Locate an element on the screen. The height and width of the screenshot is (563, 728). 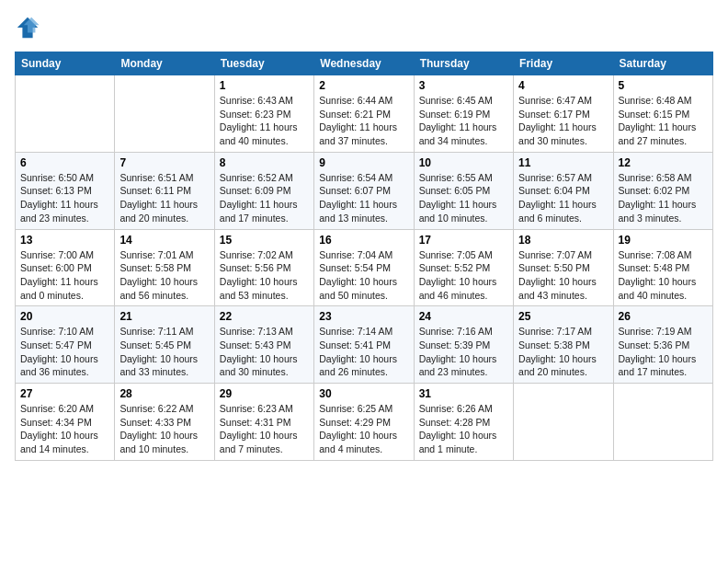
calendar-cell: 15Sunrise: 7:02 AMSunset: 5:56 PMDayligh… is located at coordinates (264, 268).